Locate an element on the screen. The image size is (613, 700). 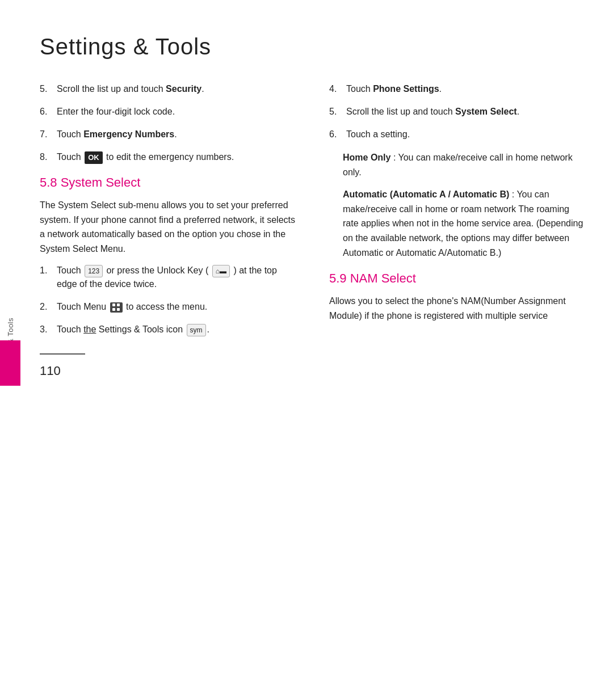
list-item: 3. Touch the Settings & Tools icon sym. is located at coordinates (167, 330).